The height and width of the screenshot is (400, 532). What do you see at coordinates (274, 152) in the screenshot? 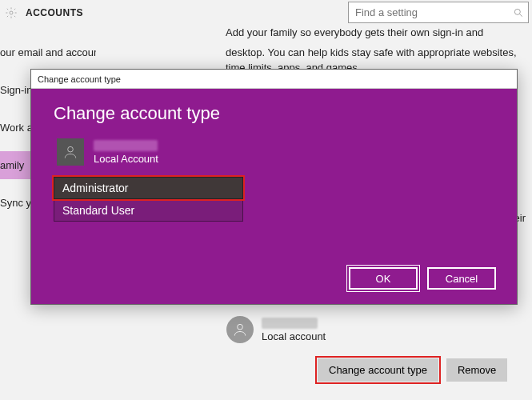
I see `dialog-user-row: Local Account` at bounding box center [274, 152].